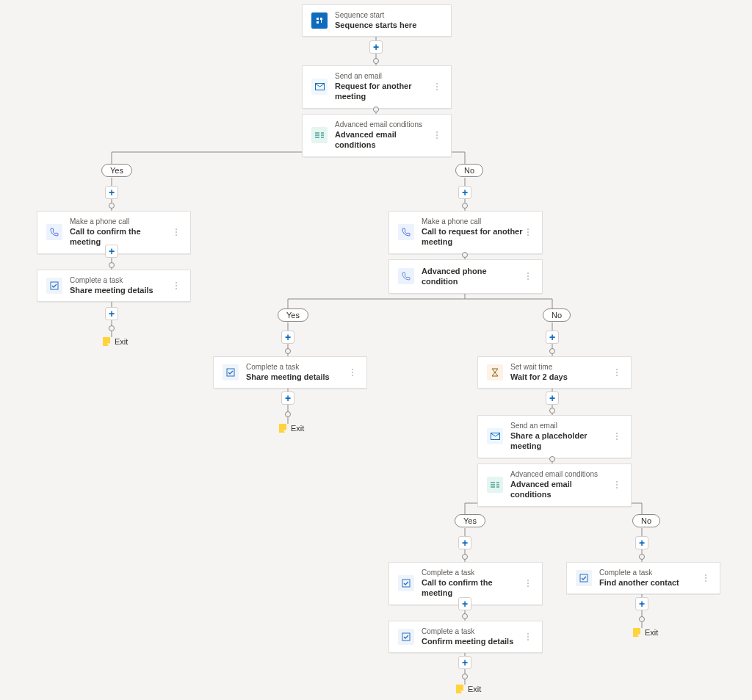 The width and height of the screenshot is (752, 700). Describe the element at coordinates (643, 578) in the screenshot. I see `task-node: Complete a task Find another contact ⋯` at that location.